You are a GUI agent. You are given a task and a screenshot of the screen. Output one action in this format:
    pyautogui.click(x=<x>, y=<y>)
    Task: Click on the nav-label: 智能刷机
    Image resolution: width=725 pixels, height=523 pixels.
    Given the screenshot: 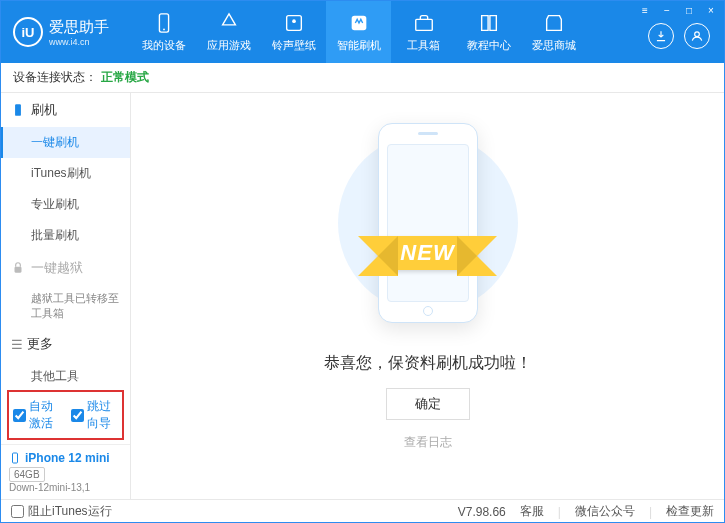 What is the action you would take?
    pyautogui.click(x=359, y=46)
    